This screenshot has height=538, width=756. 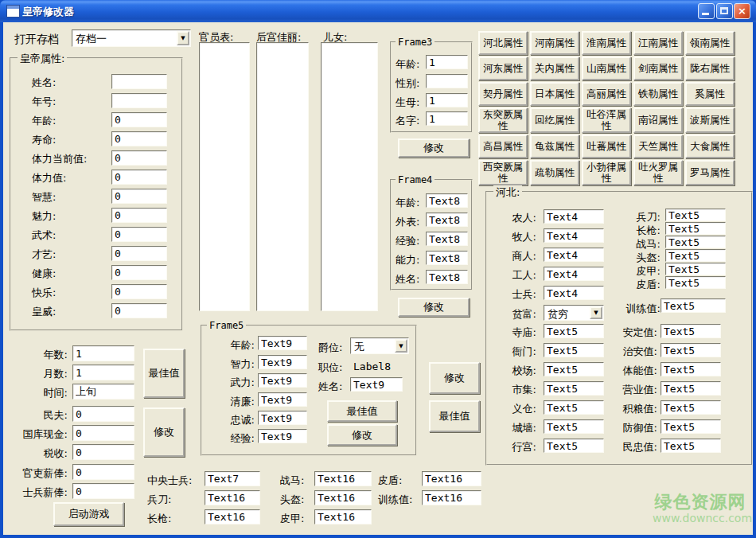 I want to click on frame5-name-input, so click(x=376, y=384).